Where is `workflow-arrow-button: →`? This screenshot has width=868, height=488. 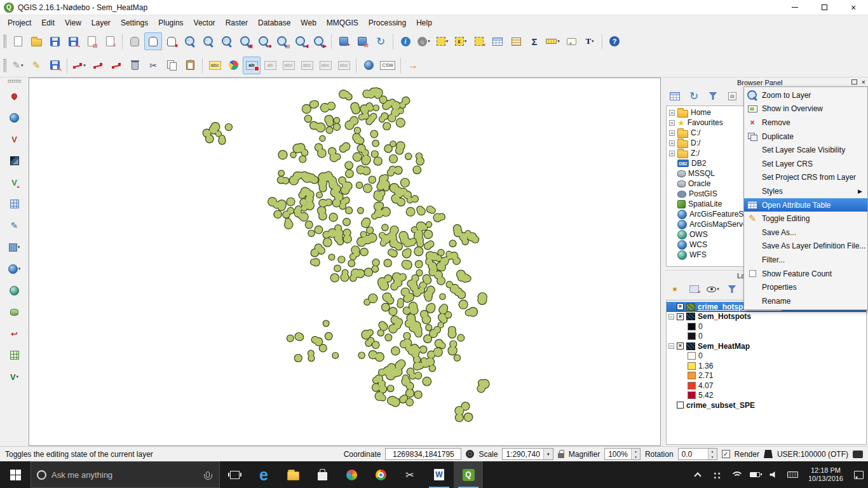
workflow-arrow-button: → is located at coordinates (413, 65).